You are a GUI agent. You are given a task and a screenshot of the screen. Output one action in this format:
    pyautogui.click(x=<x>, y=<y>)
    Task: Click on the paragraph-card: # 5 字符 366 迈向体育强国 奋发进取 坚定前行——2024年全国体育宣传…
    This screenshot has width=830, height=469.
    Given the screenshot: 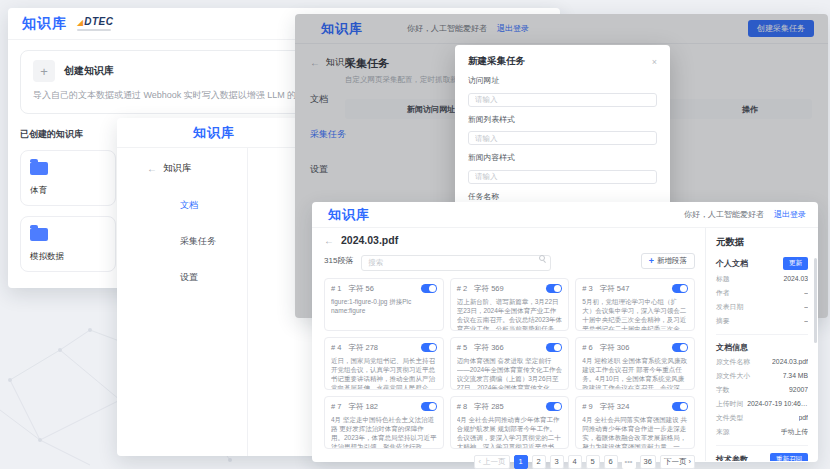 What is the action you would take?
    pyautogui.click(x=510, y=364)
    